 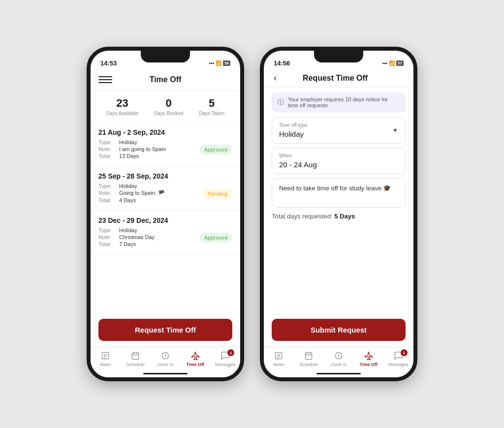 I want to click on note-field: Need to take time off for study leave.🎓, so click(x=339, y=193).